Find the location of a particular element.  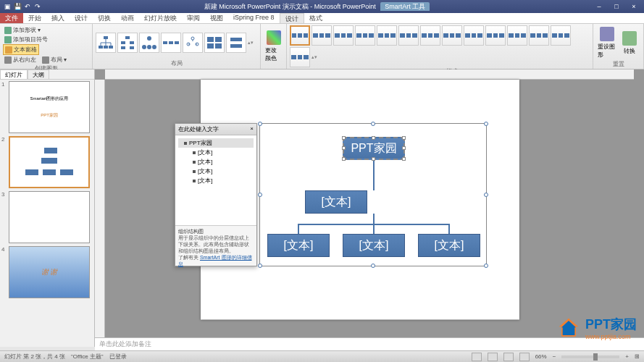

close-button: × is located at coordinates (634, 7).